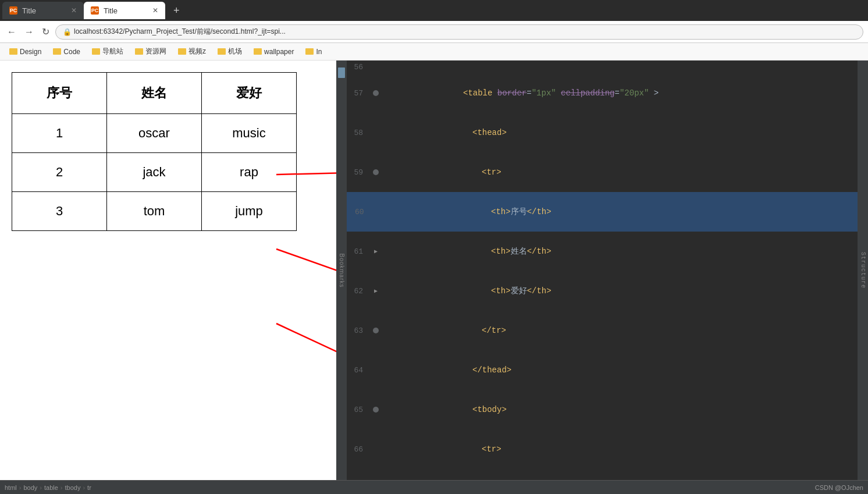  What do you see at coordinates (155, 93) in the screenshot?
I see `header-cell-name: 姓名` at bounding box center [155, 93].